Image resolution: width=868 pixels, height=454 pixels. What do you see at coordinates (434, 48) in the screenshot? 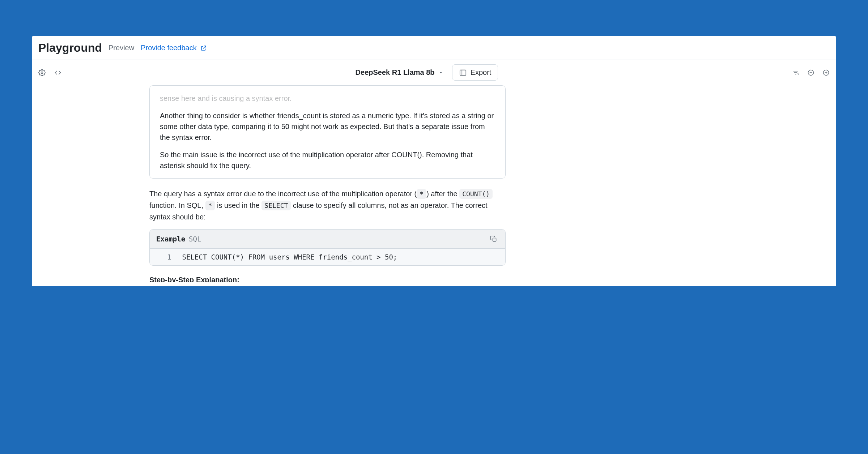
I see `top-header: Playground Preview Provide feedback` at bounding box center [434, 48].